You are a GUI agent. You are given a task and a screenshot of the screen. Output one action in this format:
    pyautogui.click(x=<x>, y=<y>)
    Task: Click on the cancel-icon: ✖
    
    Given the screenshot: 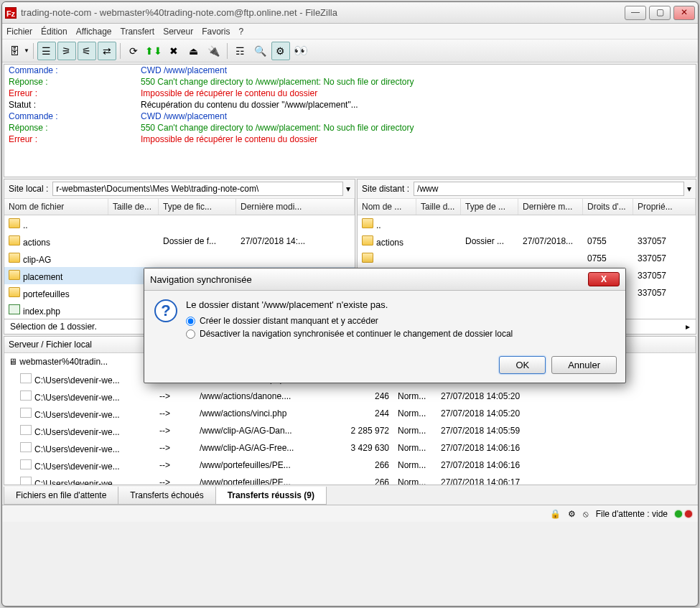 What is the action you would take?
    pyautogui.click(x=174, y=51)
    